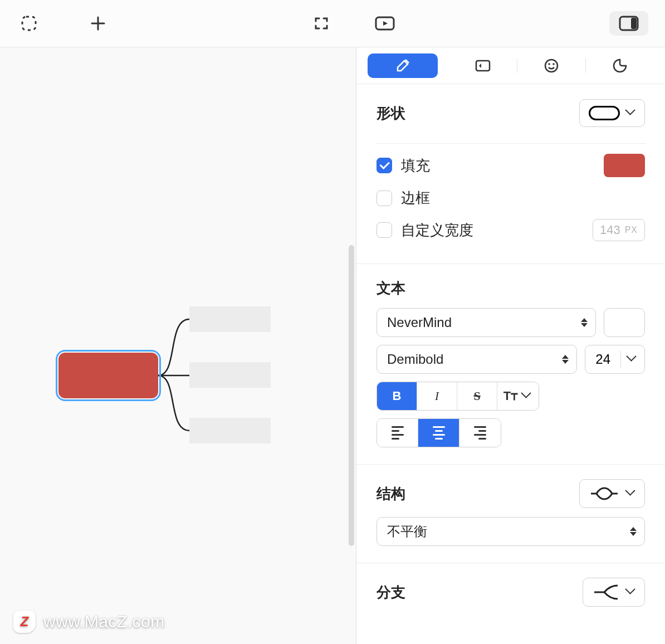 This screenshot has width=665, height=644. I want to click on custom-width-checkbox, so click(384, 230).